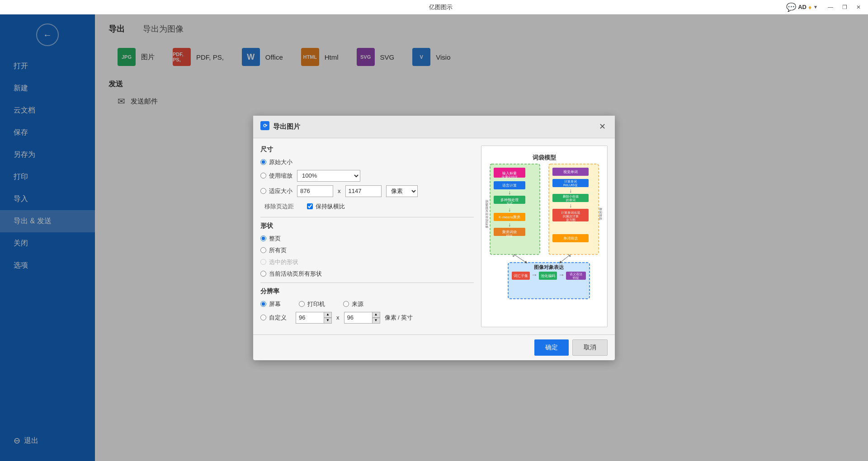 This screenshot has width=868, height=461. What do you see at coordinates (263, 317) in the screenshot?
I see `resolution-custom-radio` at bounding box center [263, 317].